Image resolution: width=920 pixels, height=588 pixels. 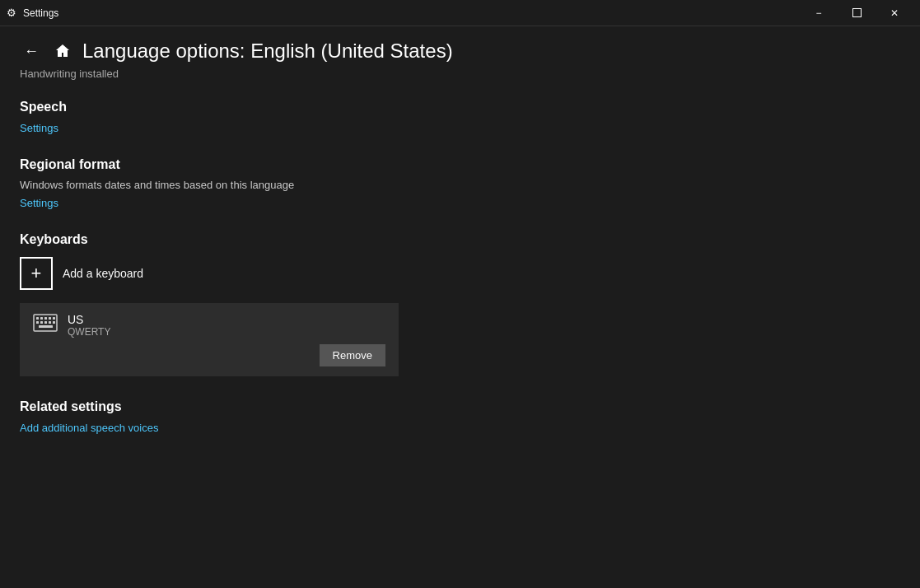 What do you see at coordinates (103, 273) in the screenshot?
I see `add-keyboard-label: Add a keyboard` at bounding box center [103, 273].